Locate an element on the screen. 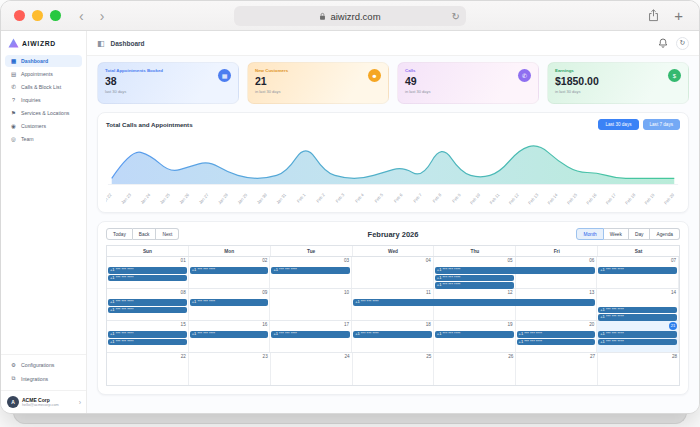 The height and width of the screenshot is (427, 700). calendar-view-week-button: Week is located at coordinates (616, 234).